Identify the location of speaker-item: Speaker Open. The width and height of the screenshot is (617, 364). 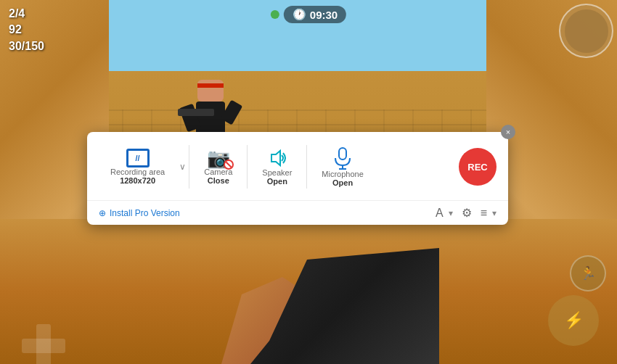
(277, 167).